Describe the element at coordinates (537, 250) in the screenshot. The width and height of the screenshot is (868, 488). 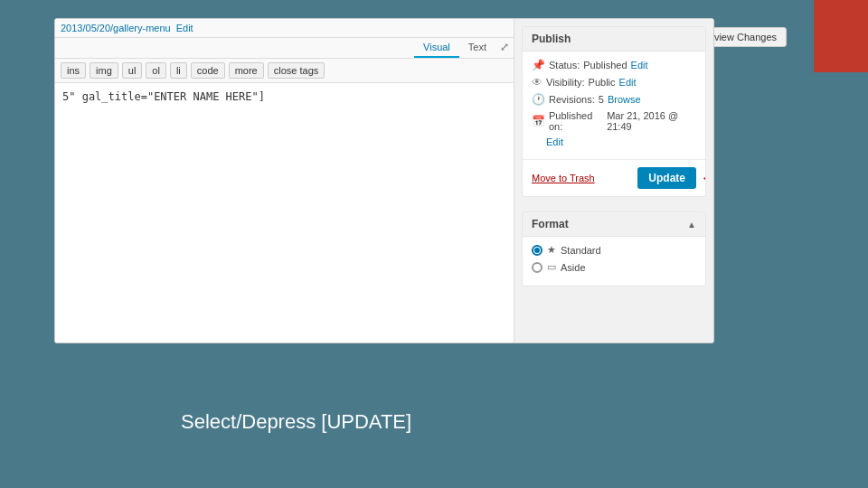
I see `radio-standard` at that location.